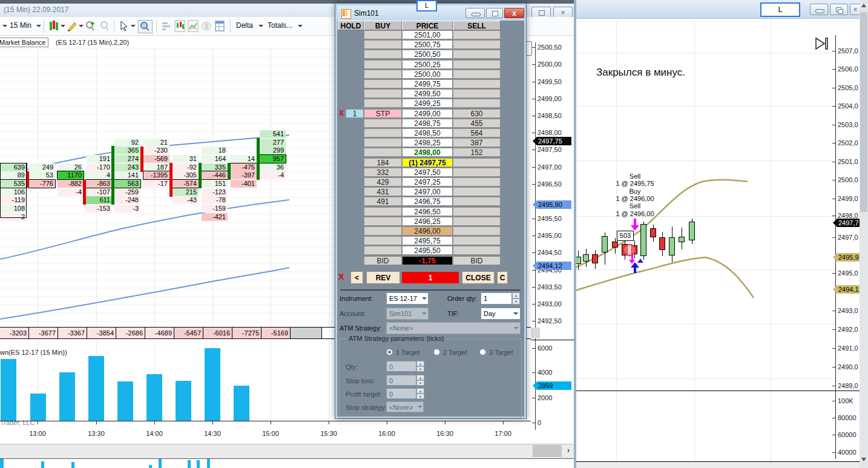  I want to click on column-header-hold: HOLD, so click(351, 25).